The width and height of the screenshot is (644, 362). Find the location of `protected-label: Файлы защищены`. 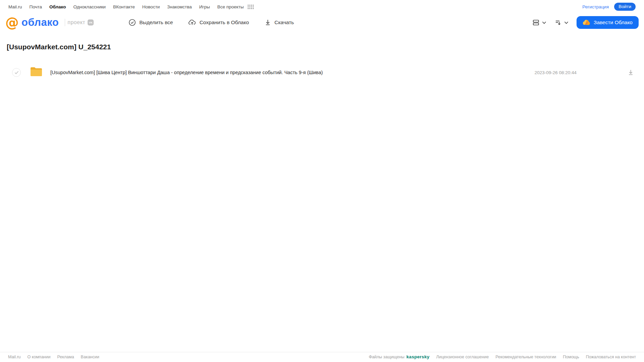

protected-label: Файлы защищены is located at coordinates (387, 357).